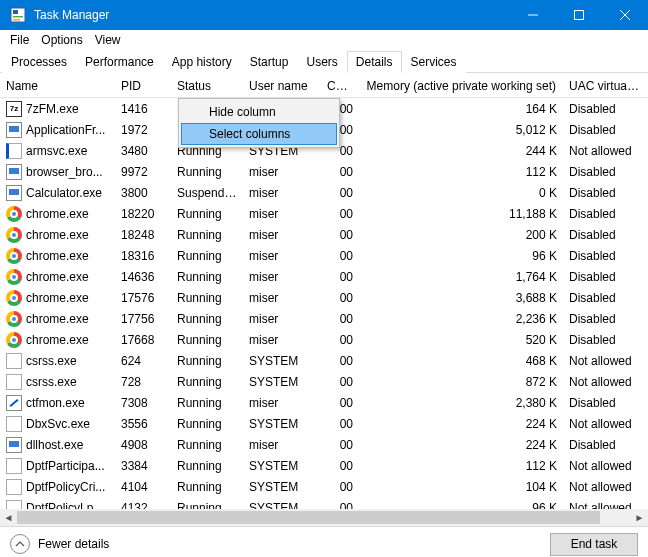  Describe the element at coordinates (143, 193) in the screenshot. I see `cell-pid: 3800` at that location.